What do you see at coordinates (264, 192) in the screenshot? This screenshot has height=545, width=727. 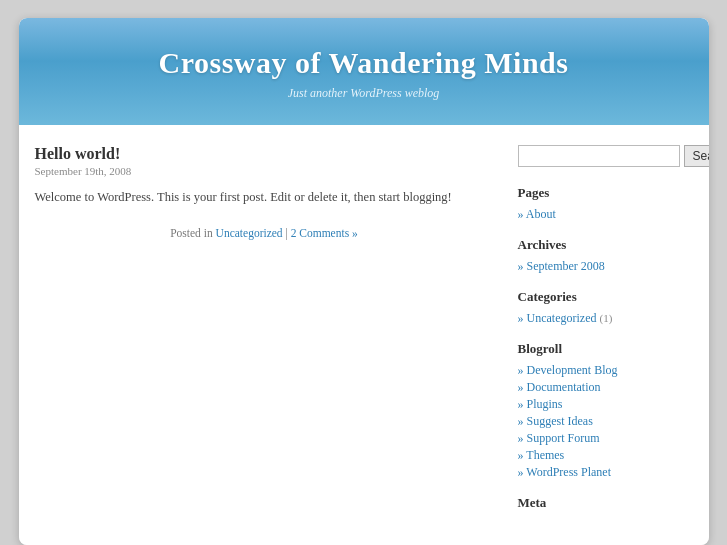 I see `post: Hello world! September 19th, 2008 Welcom…` at bounding box center [264, 192].